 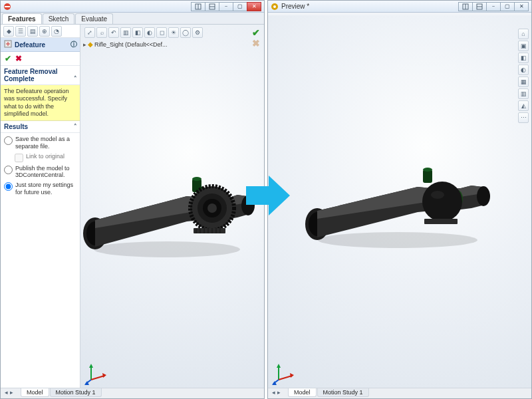 I want to click on scene-icon: ☀, so click(x=174, y=33).